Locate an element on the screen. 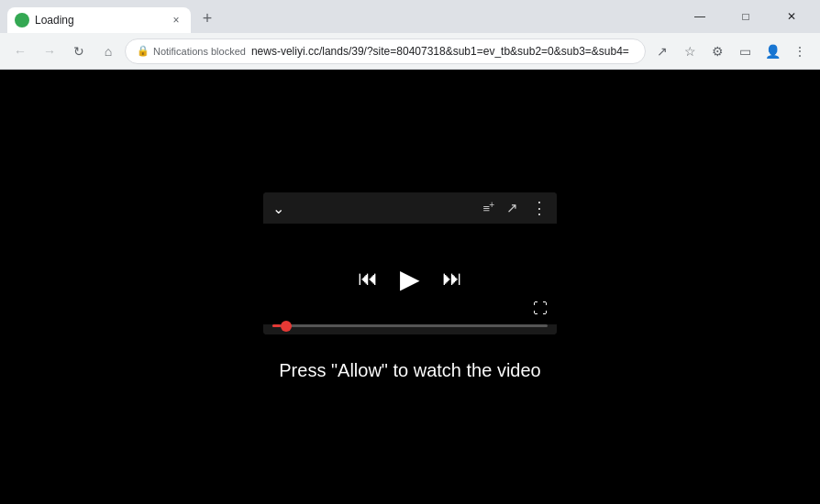 This screenshot has width=820, height=504. titlebar: Loading × + — □ ✕ is located at coordinates (410, 16).